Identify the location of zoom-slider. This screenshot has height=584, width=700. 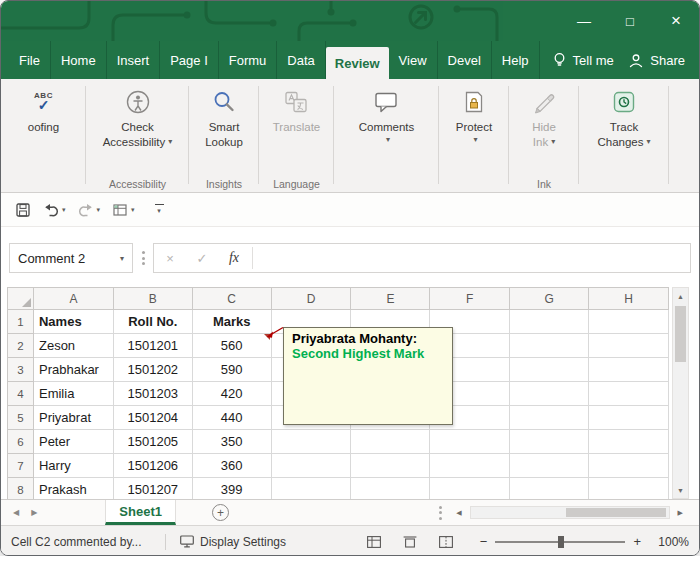
(560, 542).